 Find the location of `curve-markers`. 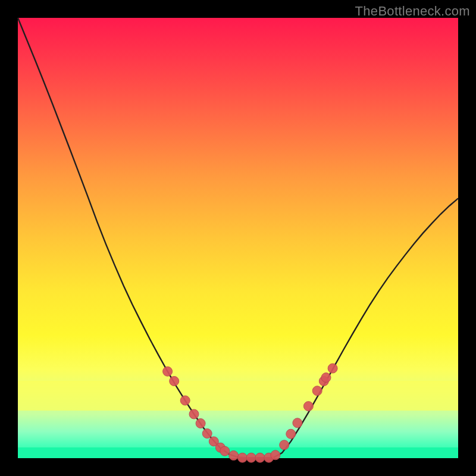

curve-markers is located at coordinates (250, 413).